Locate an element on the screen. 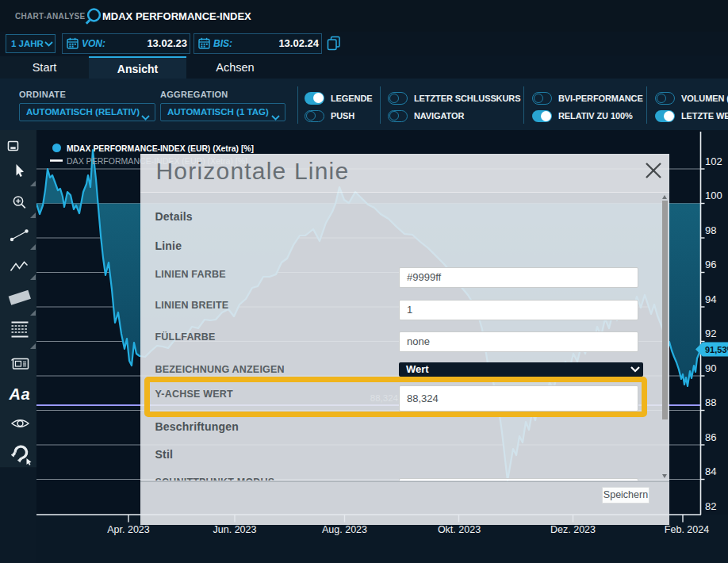 Image resolution: width=728 pixels, height=563 pixels. svg-text: 94 is located at coordinates (711, 300).